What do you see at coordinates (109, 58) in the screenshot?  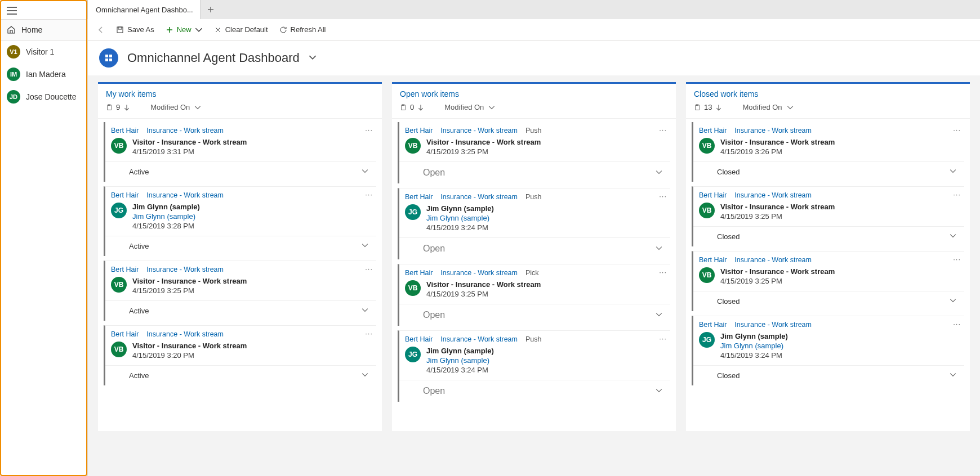 I see `dashboard-entity-icon` at bounding box center [109, 58].